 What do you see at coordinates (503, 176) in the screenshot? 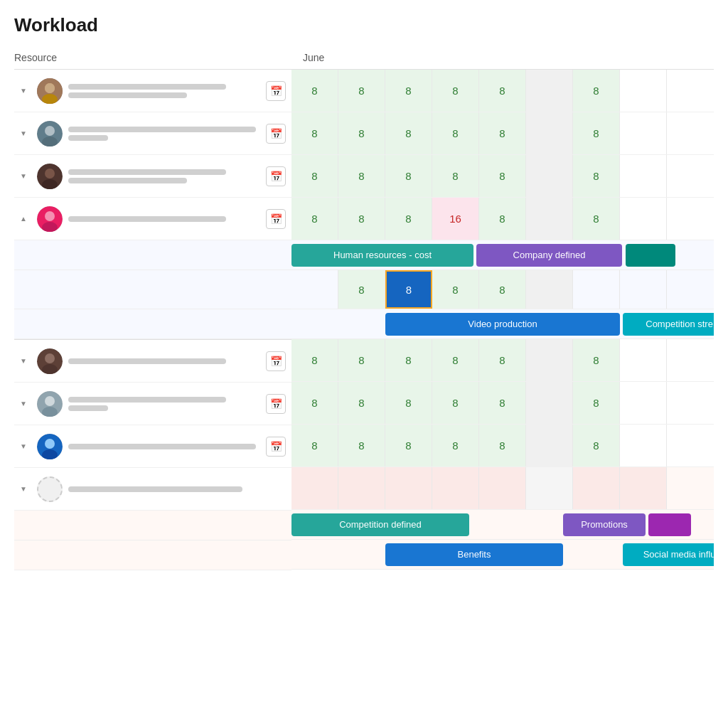
I see `grid-row-3: 8 8 8 8 8 8` at bounding box center [503, 176].